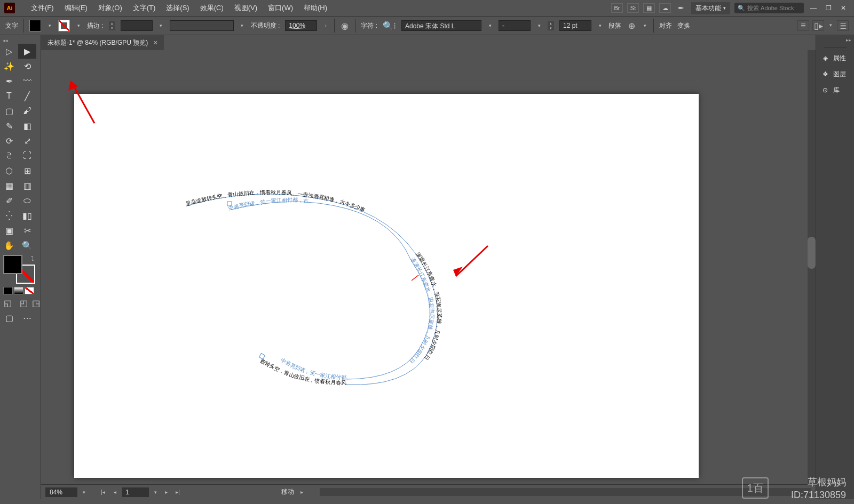  I want to click on arrange-icon: ▦, so click(649, 8).